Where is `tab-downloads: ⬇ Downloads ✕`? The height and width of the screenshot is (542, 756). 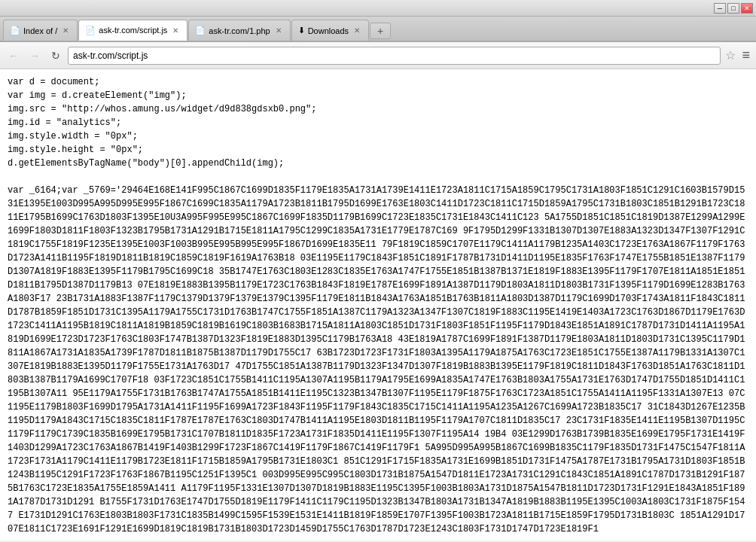 tab-downloads: ⬇ Downloads ✕ is located at coordinates (330, 30).